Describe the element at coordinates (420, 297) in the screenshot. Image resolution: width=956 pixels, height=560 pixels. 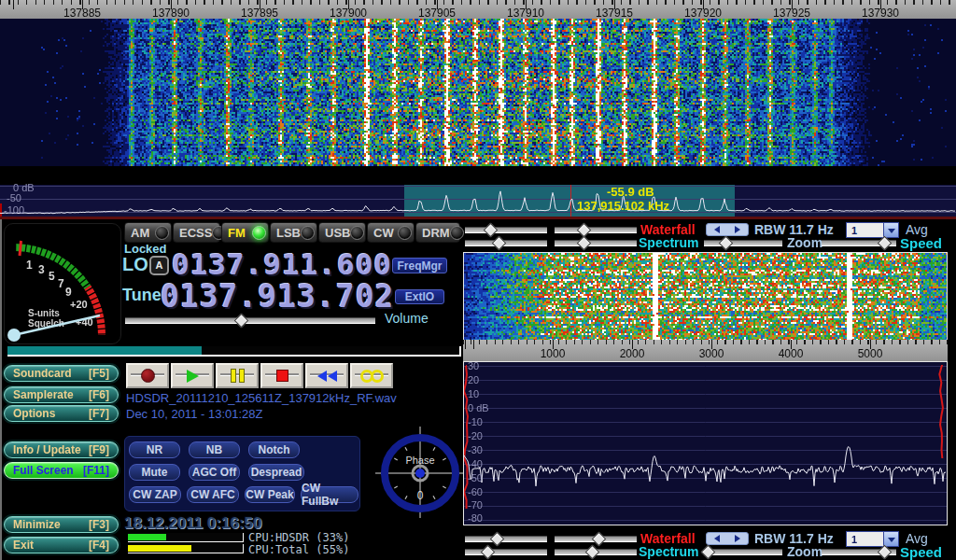
I see `extio-button: ExtIO` at that location.